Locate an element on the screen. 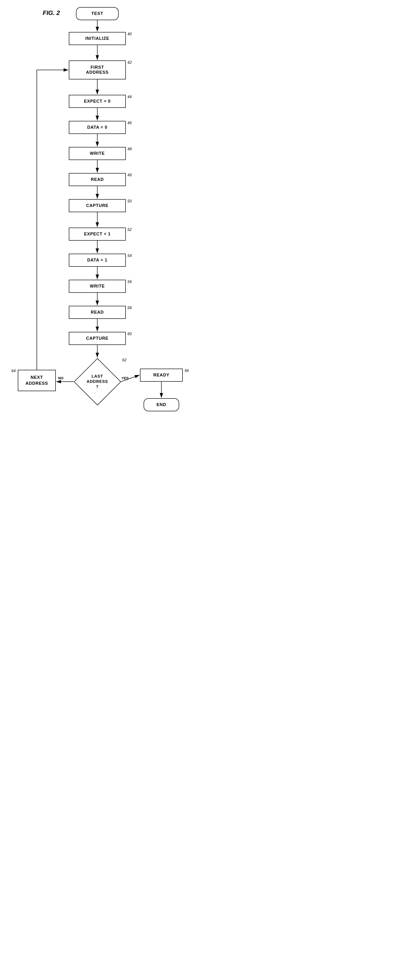  capture1-shape: CAPTURE is located at coordinates (97, 205).